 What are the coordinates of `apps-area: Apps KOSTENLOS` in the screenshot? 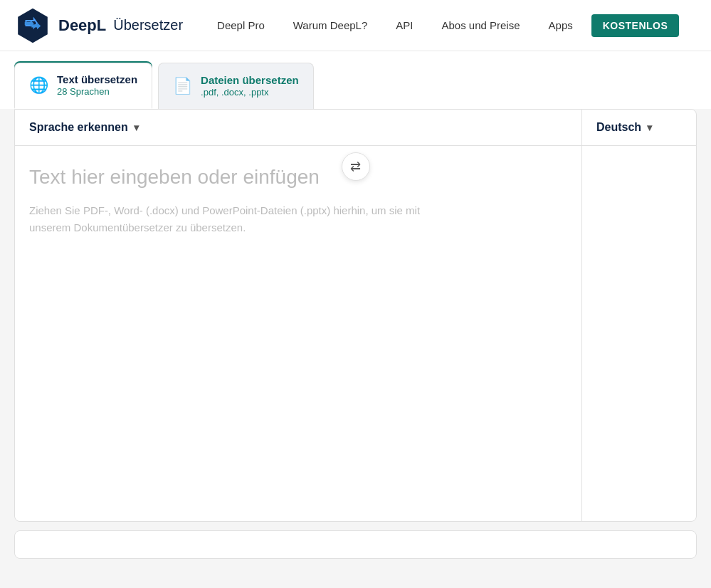 It's located at (609, 26).